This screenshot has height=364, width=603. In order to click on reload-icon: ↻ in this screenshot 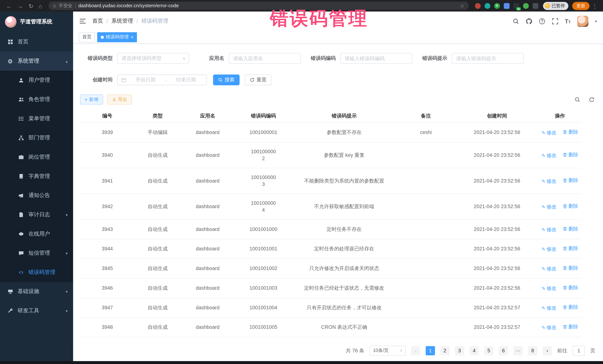, I will do `click(31, 6)`.